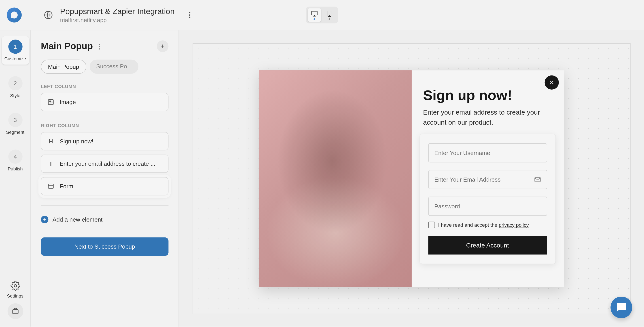  I want to click on mobile-device-button, so click(330, 15).